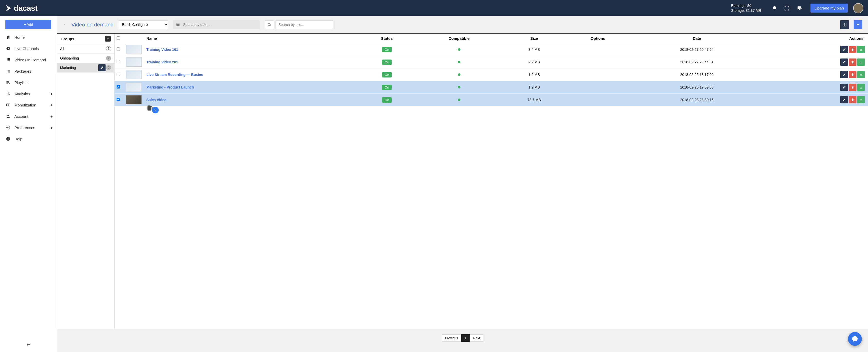  Describe the element at coordinates (270, 25) in the screenshot. I see `search-icon` at that location.